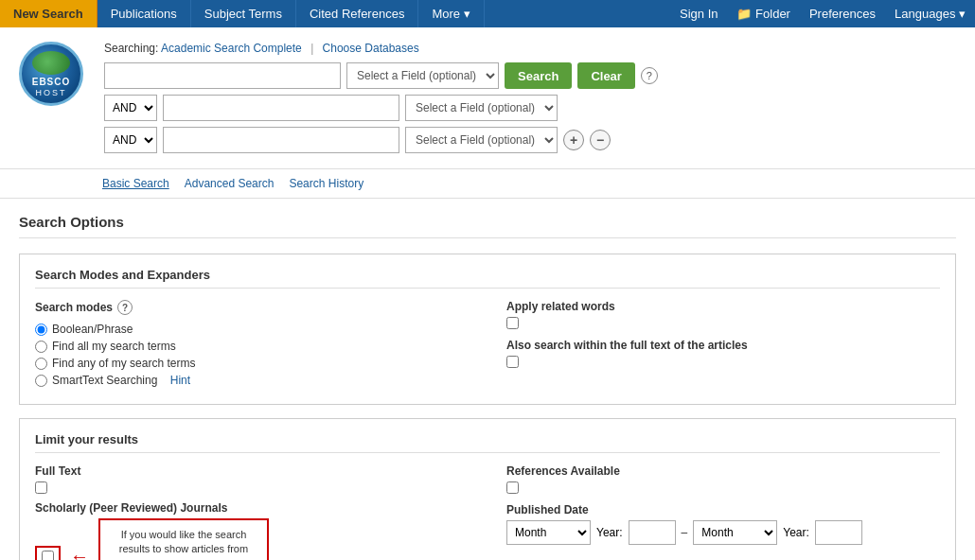 Image resolution: width=975 pixels, height=560 pixels. I want to click on field-select-2: Select a Field (optional), so click(481, 108).